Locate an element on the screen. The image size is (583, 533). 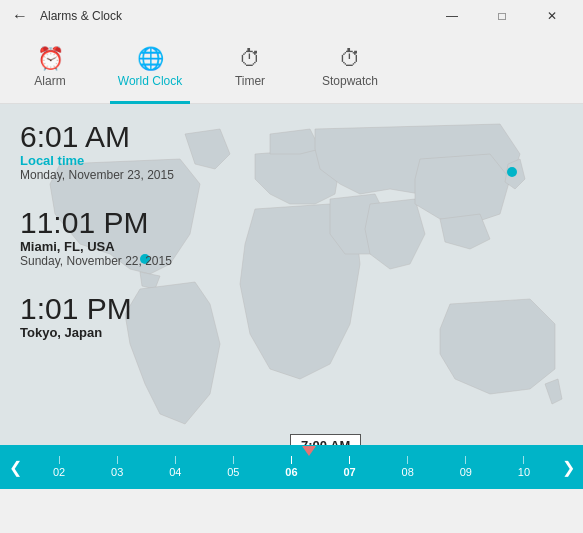
tick-09: 09 is located at coordinates (466, 467).